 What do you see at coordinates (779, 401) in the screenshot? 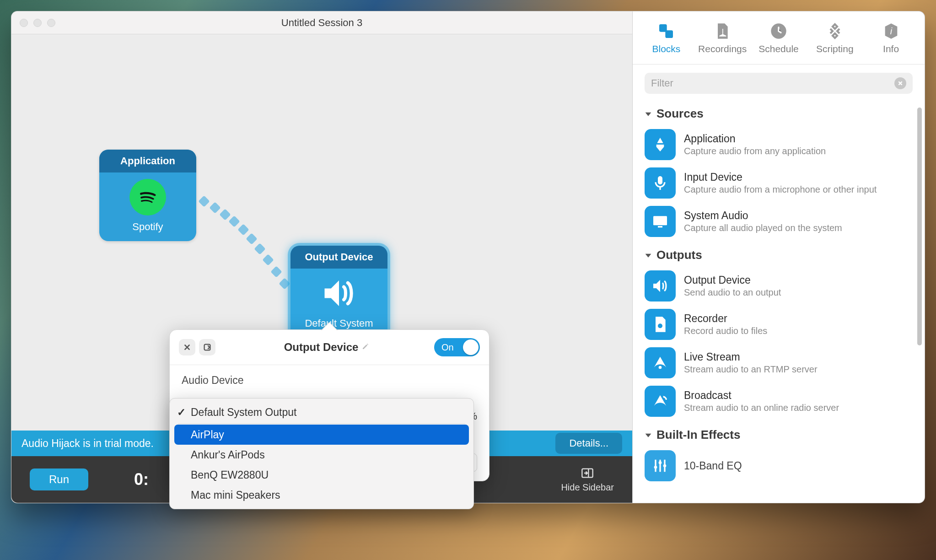
I see `output-item-broadcast: BroadcastStream audio to an online radio…` at bounding box center [779, 401].